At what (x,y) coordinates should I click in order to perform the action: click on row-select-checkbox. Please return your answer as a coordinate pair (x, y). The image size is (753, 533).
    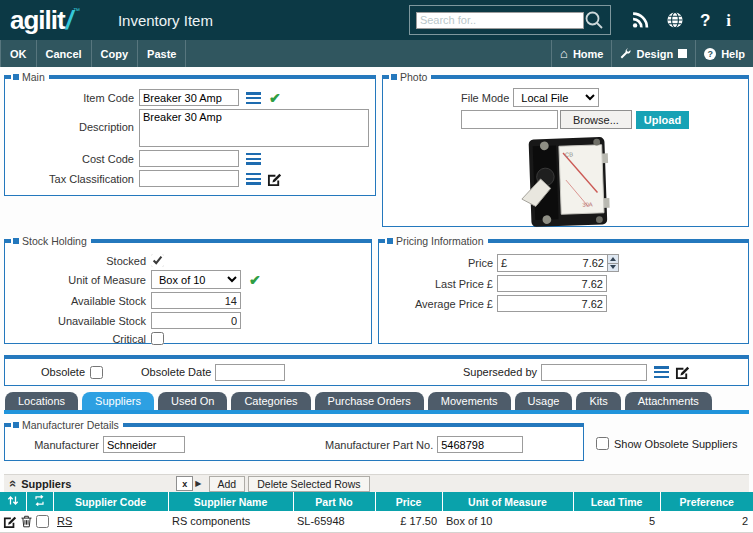
    Looking at the image, I should click on (42, 522).